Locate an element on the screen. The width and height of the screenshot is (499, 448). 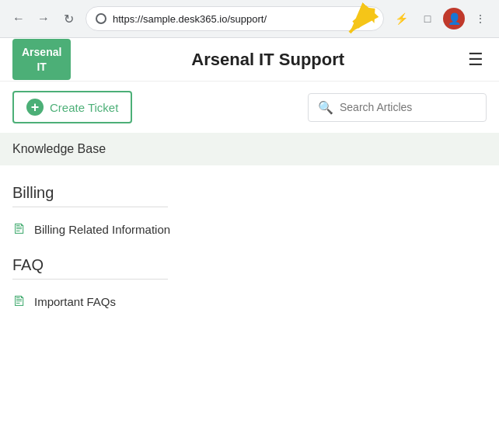
browser-toolbar: ← → ↻ https://sample.desk365.io/support/… is located at coordinates (250, 19).